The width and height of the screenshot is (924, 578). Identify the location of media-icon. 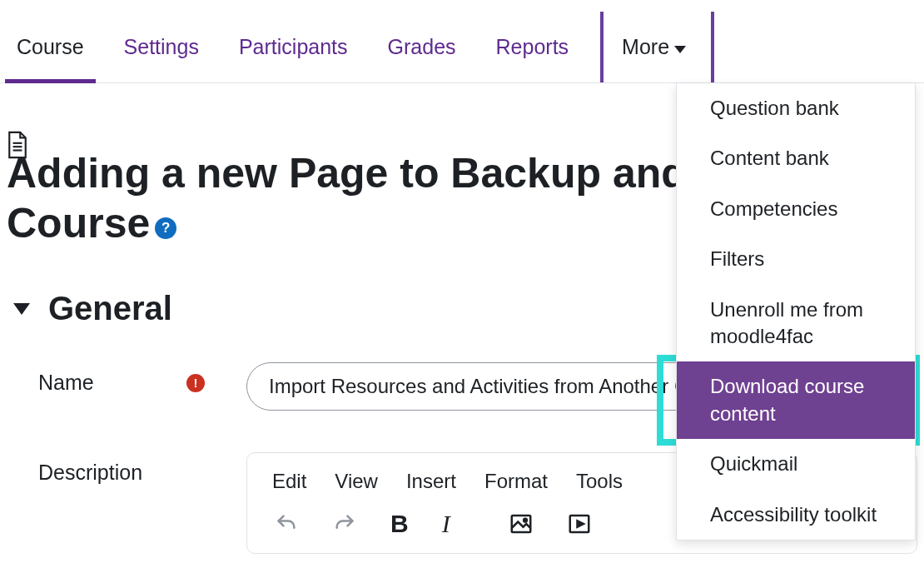
(579, 524).